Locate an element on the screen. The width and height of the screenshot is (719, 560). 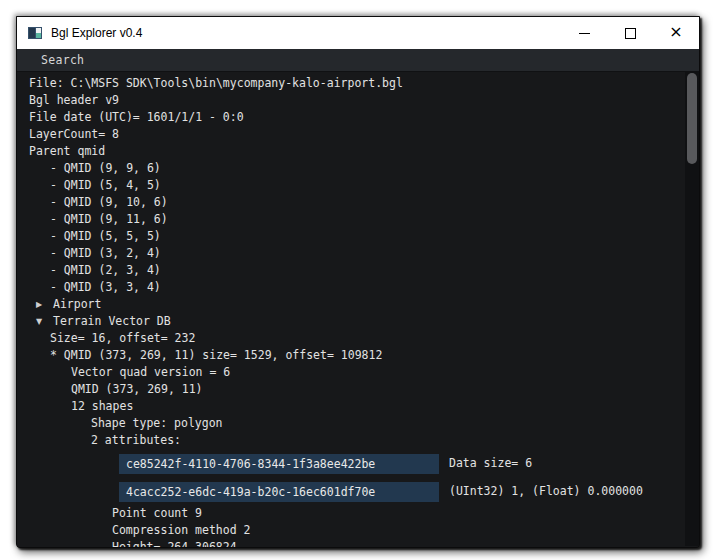
tree-line: * QMID (373, 269, 11) size= 1529, offset… is located at coordinates (358, 356).